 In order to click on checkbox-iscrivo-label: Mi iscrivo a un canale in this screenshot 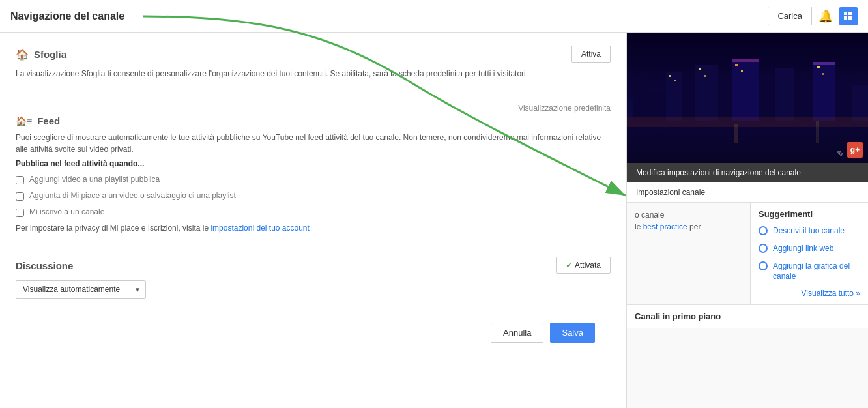, I will do `click(66, 212)`.